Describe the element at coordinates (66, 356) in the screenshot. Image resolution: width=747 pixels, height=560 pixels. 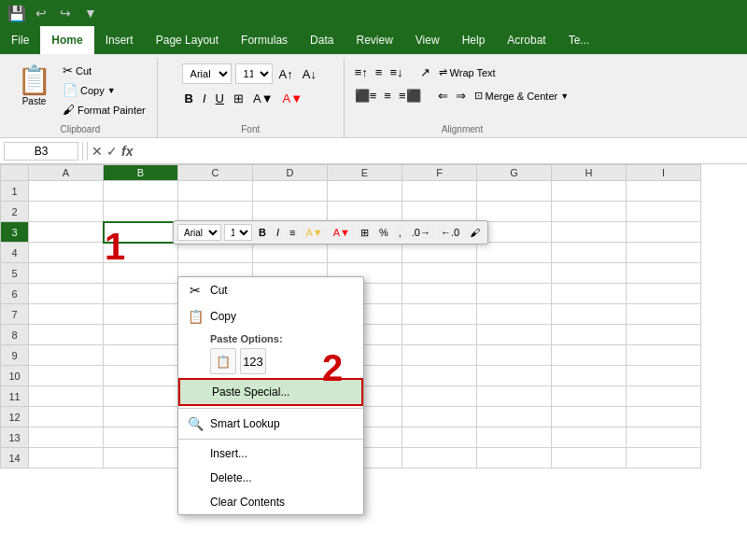
I see `cell-a9` at that location.